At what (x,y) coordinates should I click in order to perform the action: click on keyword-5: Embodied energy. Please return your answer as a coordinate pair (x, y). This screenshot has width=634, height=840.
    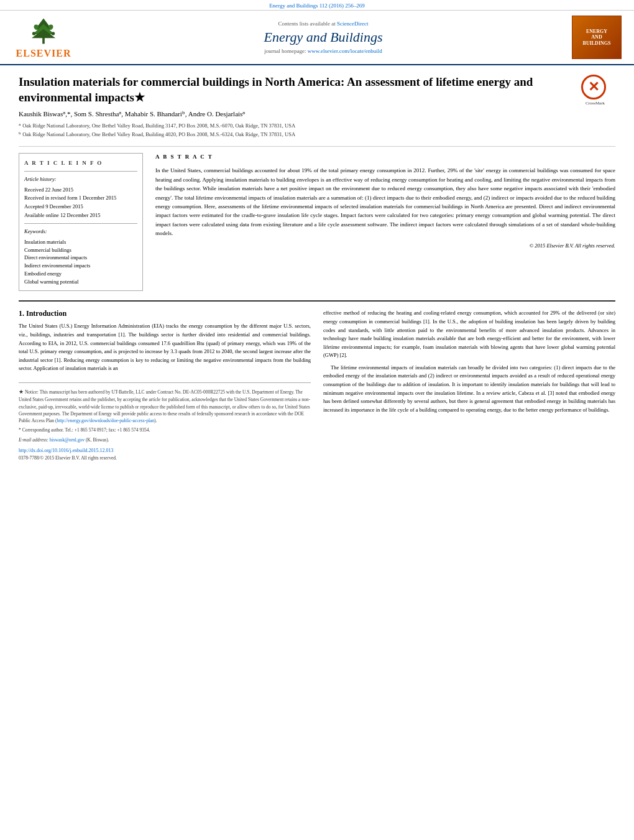
    Looking at the image, I should click on (81, 274).